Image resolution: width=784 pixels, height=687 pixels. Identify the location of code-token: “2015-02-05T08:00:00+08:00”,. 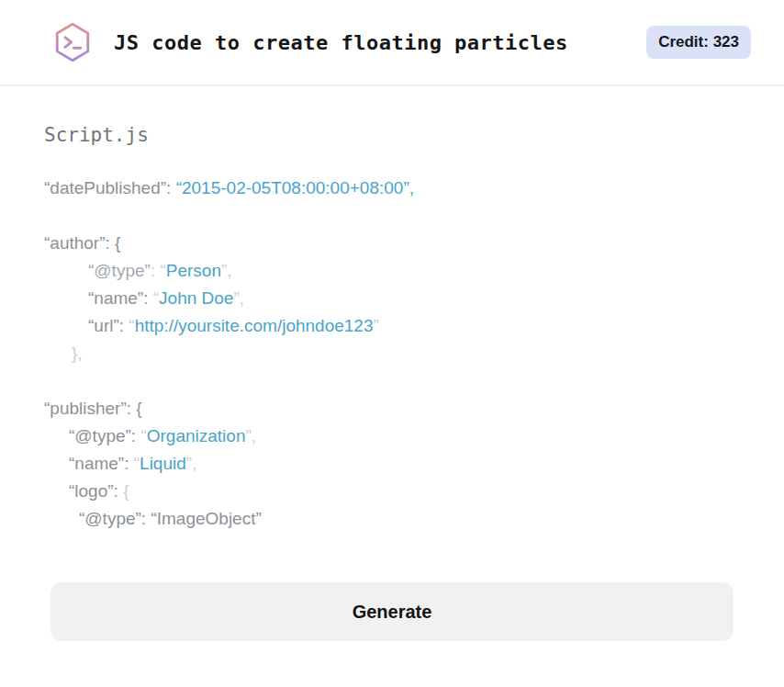
(296, 187).